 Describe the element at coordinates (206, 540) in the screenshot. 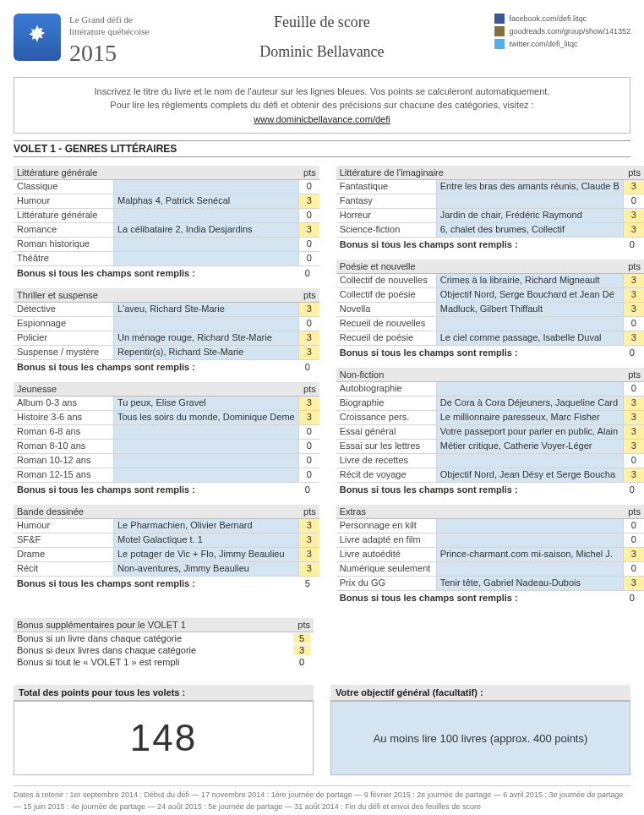

I see `entry-input: Motel Galactique t. 1` at that location.